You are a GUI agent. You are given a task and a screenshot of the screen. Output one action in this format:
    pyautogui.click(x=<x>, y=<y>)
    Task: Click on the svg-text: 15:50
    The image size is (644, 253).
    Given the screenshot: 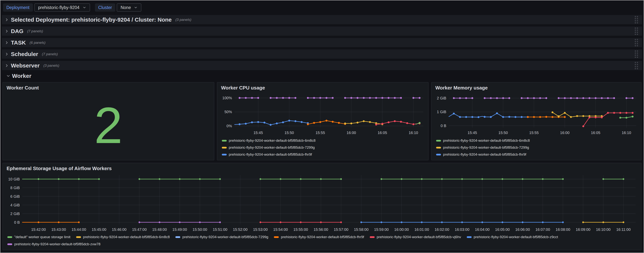 What is the action you would take?
    pyautogui.click(x=503, y=133)
    